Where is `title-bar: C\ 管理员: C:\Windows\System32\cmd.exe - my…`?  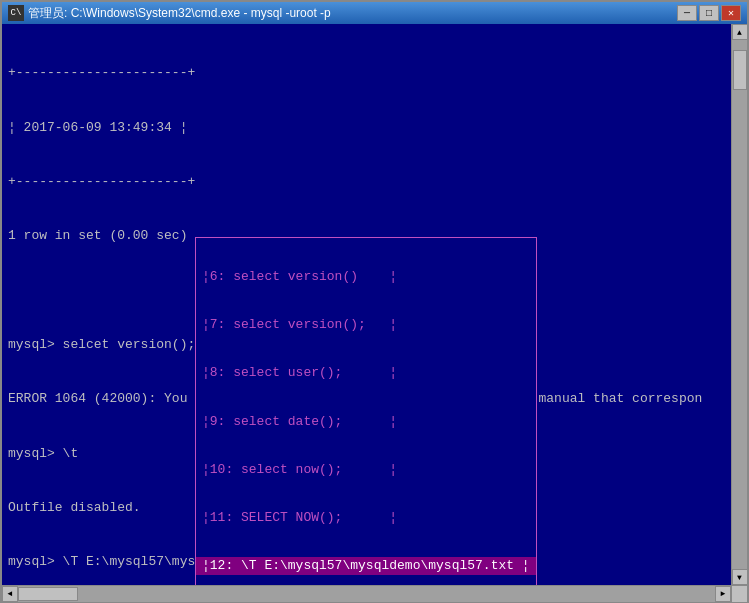 title-bar: C\ 管理员: C:\Windows\System32\cmd.exe - my… is located at coordinates (374, 13).